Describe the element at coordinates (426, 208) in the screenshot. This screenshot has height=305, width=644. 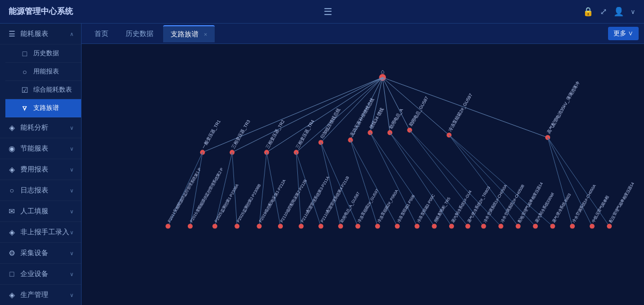
I see `leaf-label-13: 冷冻泵组箱1·P00C` at that location.